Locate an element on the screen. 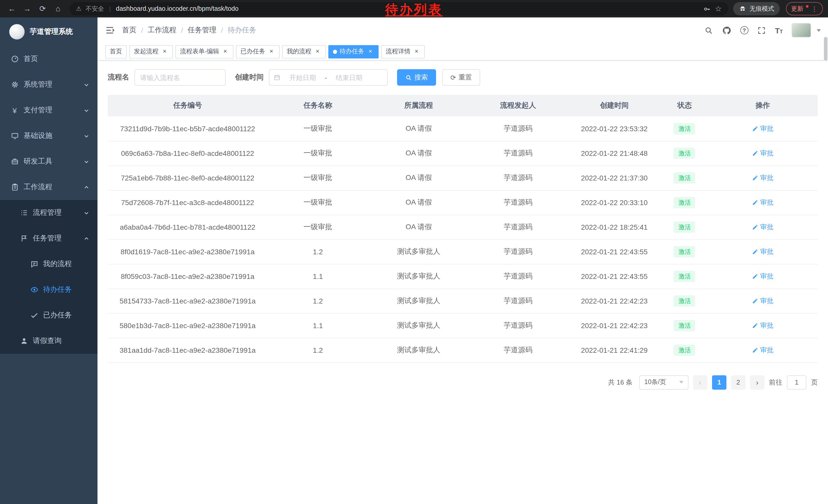 The width and height of the screenshot is (828, 504). reload-button: ⟳ is located at coordinates (43, 9).